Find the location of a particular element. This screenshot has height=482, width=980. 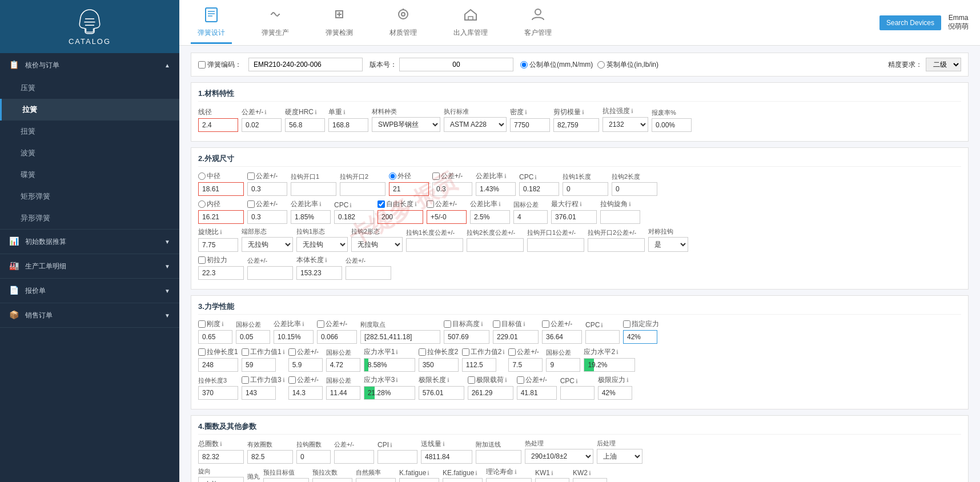

hook-length1-input is located at coordinates (585, 189).